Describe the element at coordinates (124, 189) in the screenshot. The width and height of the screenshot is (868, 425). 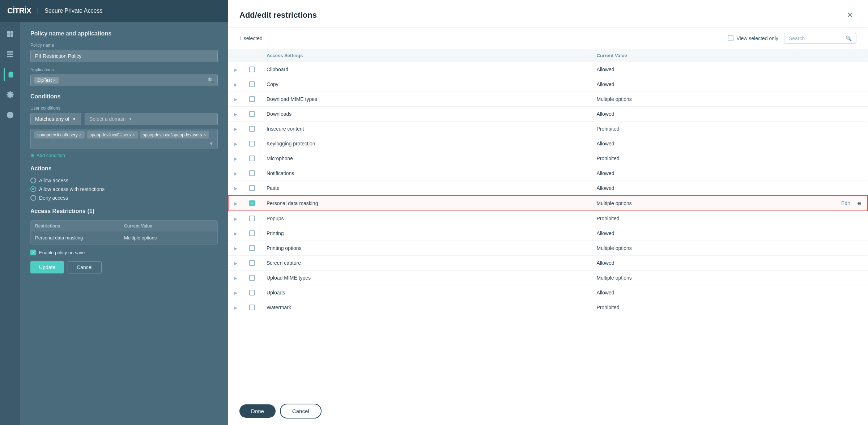
I see `radio-allow-with-restrictions: Allow access with restrictions` at that location.